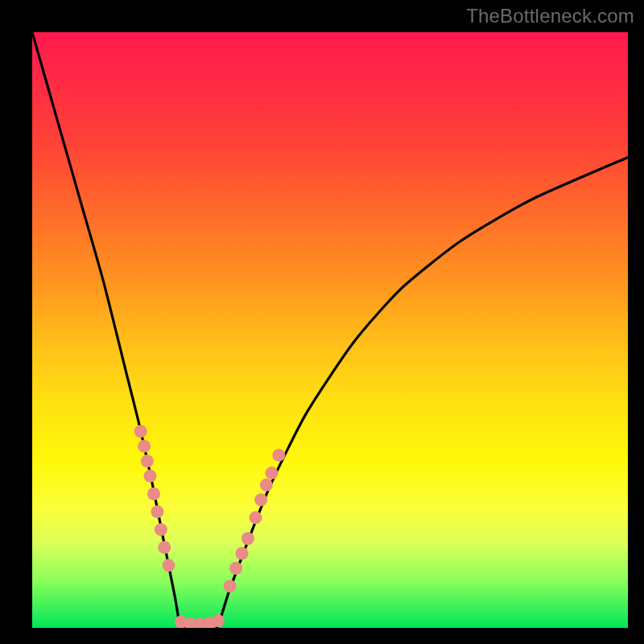  I want to click on dots-group, so click(210, 526).